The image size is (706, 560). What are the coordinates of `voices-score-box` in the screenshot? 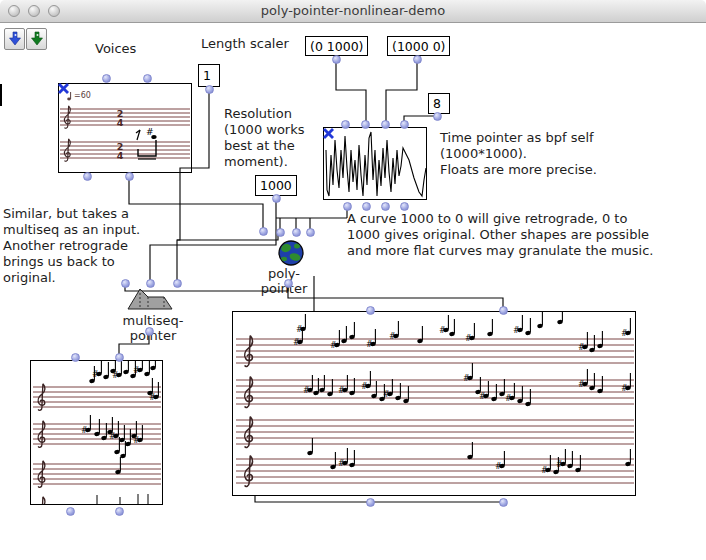 It's located at (125, 128).